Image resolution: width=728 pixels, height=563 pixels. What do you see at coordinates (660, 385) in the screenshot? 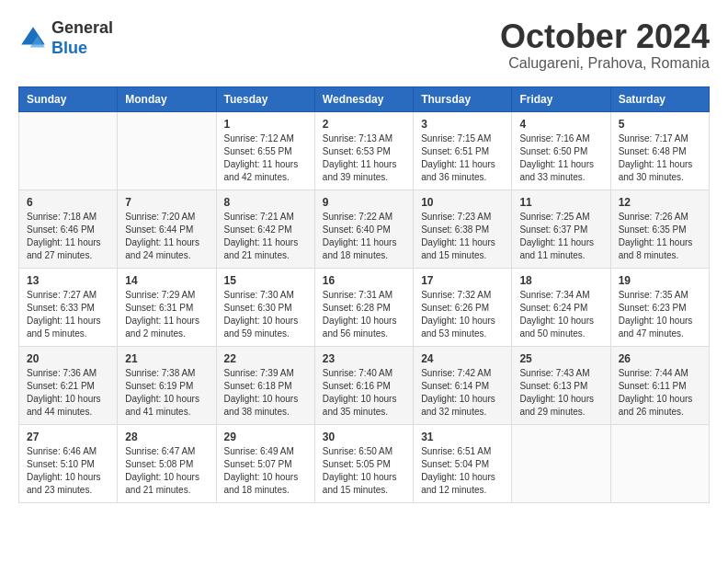
I see `calendar-cell: 26Sunrise: 7:44 AM Sunset: 6:11 PM Dayli…` at bounding box center [660, 385].